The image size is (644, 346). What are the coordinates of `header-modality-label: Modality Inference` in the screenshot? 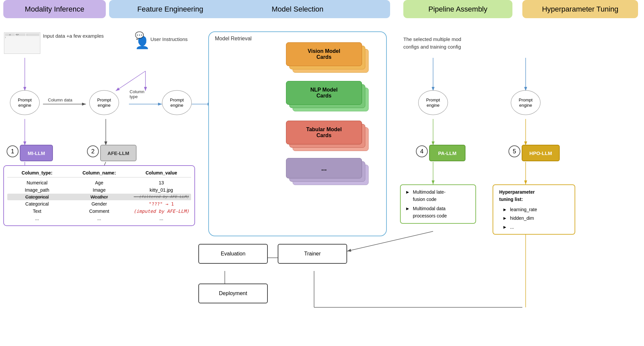 It's located at (55, 9).